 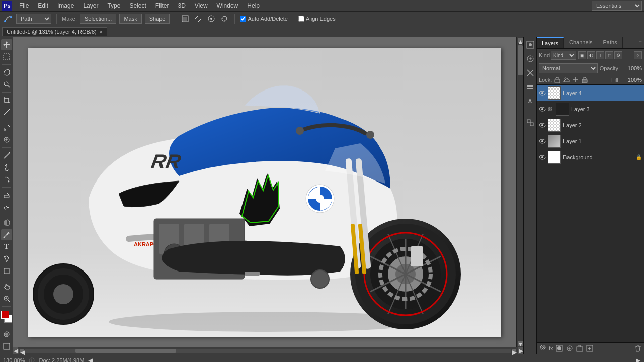 I want to click on layer-1-visibility, so click(x=542, y=141).